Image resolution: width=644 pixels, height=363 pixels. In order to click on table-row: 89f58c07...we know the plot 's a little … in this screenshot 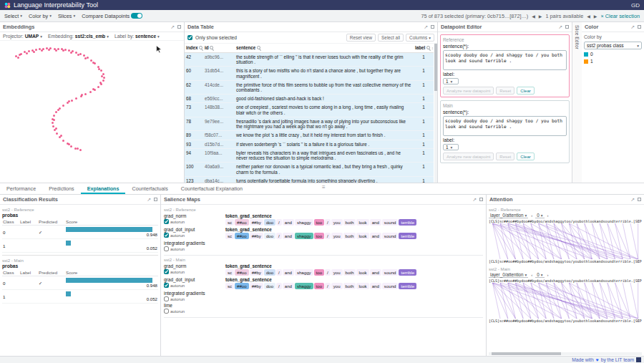, I will do `click(309, 135)`.